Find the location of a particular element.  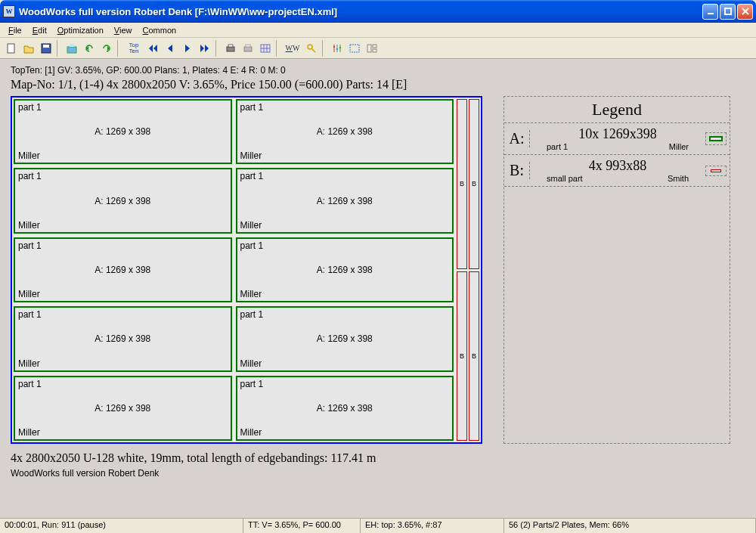

maximize-button is located at coordinates (727, 12).